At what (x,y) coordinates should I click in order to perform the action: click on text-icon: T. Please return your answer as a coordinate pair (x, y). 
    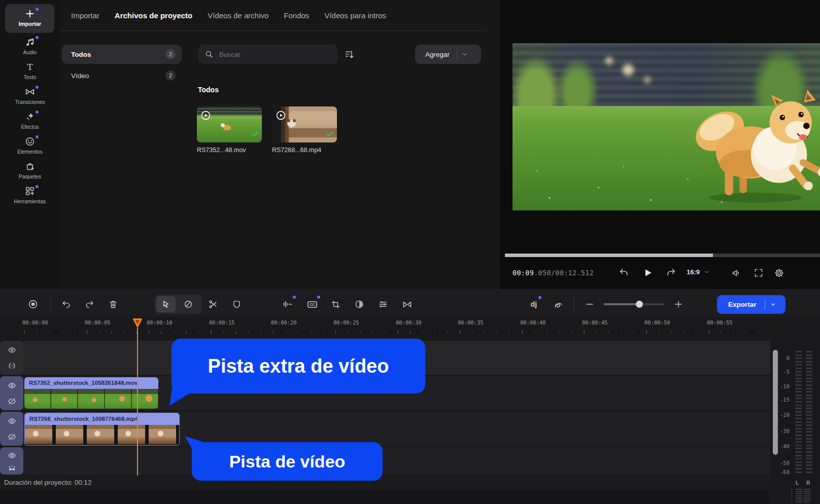
    Looking at the image, I should click on (30, 67).